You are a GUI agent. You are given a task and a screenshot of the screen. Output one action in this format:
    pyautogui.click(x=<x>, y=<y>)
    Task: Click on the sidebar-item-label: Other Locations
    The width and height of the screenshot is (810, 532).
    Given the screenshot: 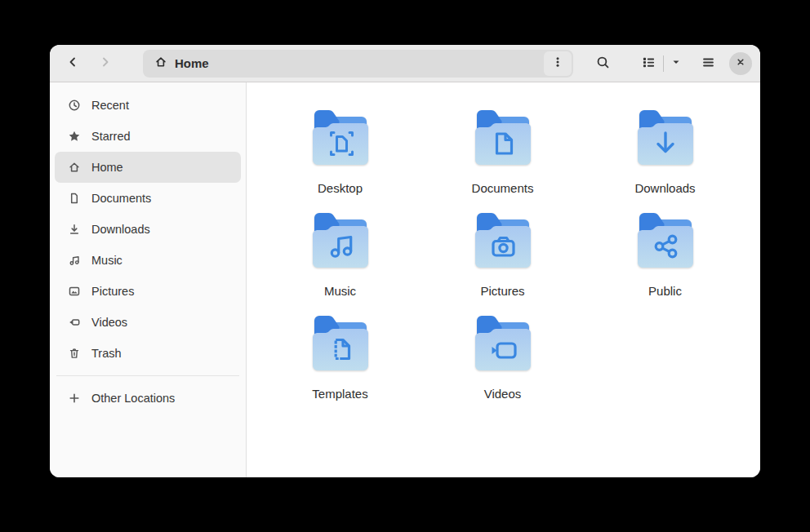 What is the action you would take?
    pyautogui.click(x=133, y=398)
    